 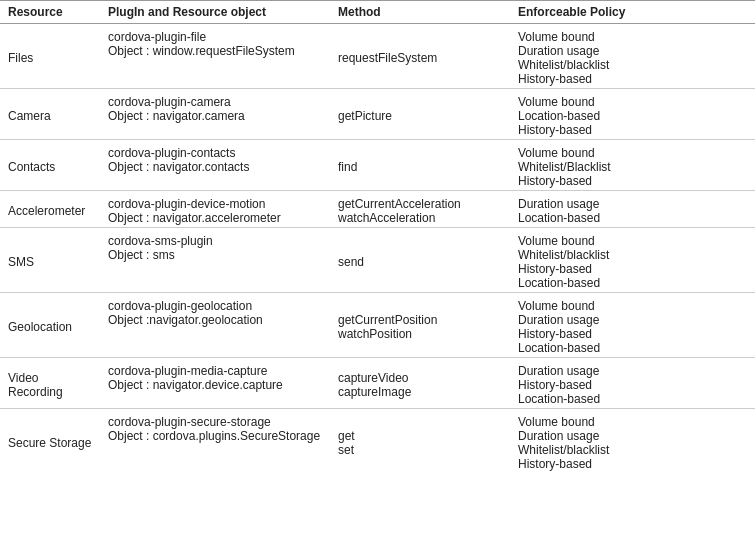 I want to click on resource-cell: Files, so click(x=50, y=56).